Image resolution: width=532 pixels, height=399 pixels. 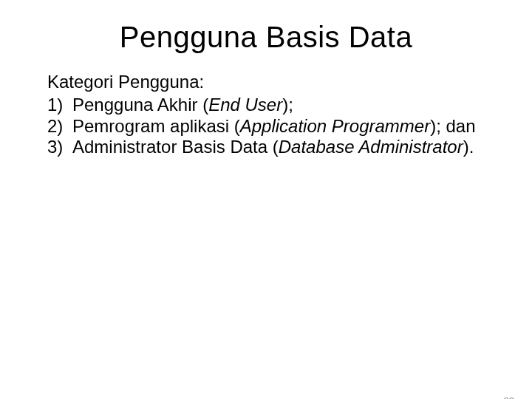 I want to click on text-italic: Database Administrator, so click(x=371, y=146).